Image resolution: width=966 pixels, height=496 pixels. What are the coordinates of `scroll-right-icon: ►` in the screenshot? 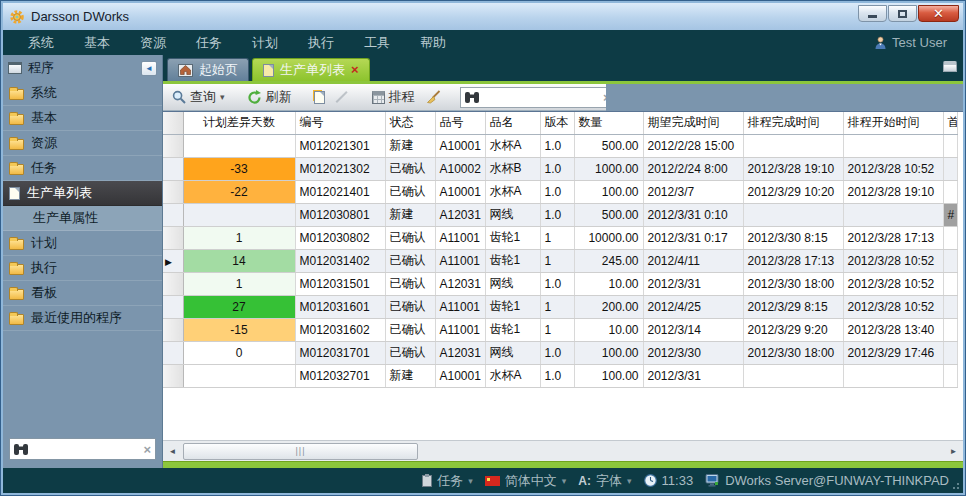 It's located at (954, 452).